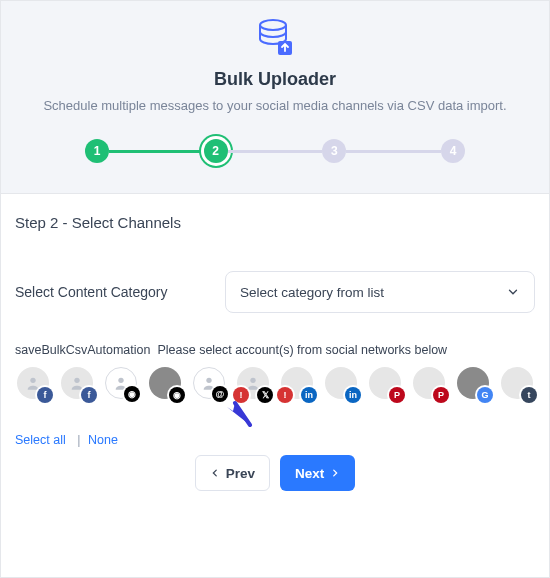  I want to click on page-title: Bulk Uploader, so click(275, 80).